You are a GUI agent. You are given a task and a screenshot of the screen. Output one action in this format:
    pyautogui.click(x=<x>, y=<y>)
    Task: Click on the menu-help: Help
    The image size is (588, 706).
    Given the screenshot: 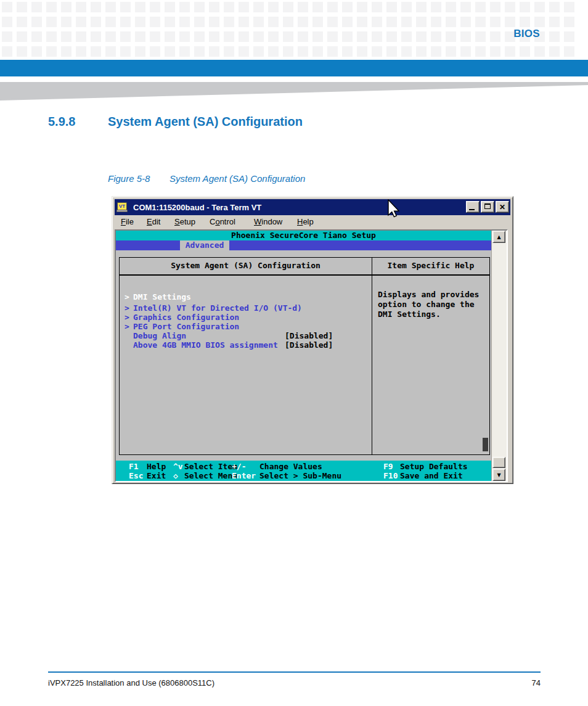 What is the action you would take?
    pyautogui.click(x=306, y=222)
    